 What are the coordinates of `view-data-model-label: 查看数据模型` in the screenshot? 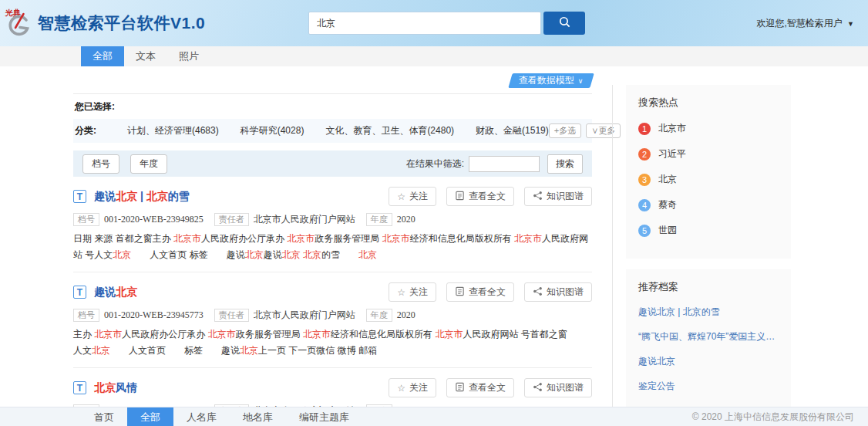 It's located at (547, 80).